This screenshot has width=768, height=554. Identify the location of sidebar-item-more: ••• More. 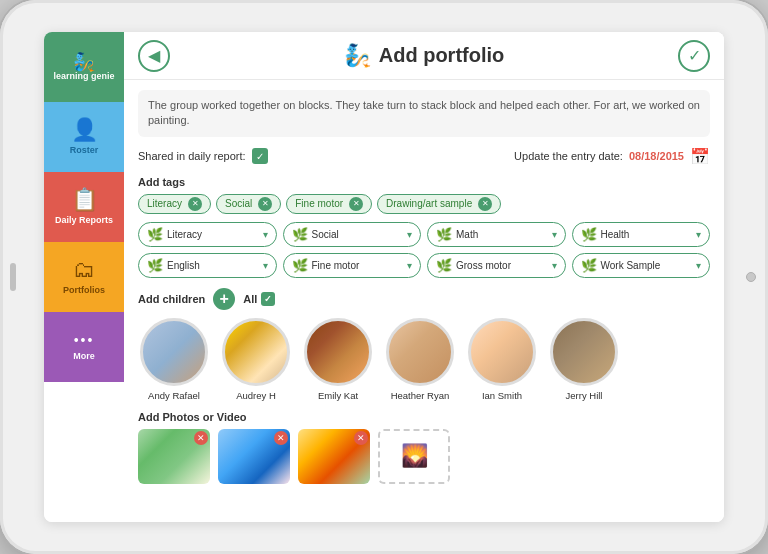
(84, 347).